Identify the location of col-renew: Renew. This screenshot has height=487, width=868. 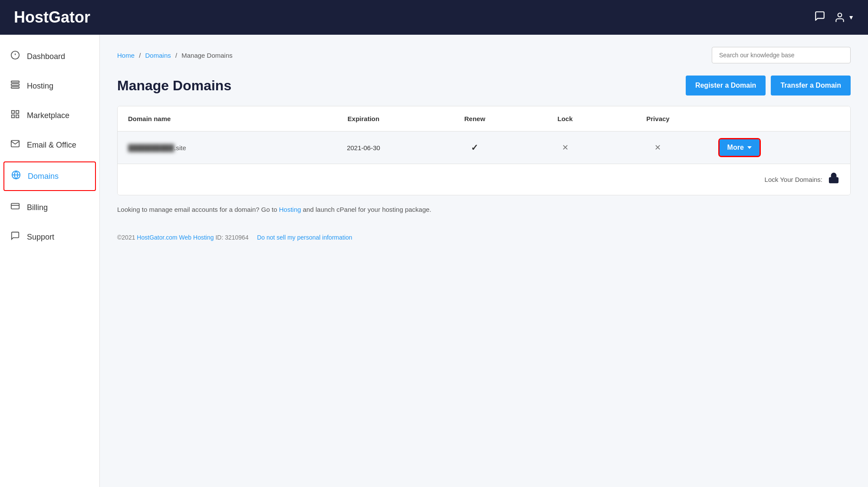
(475, 119).